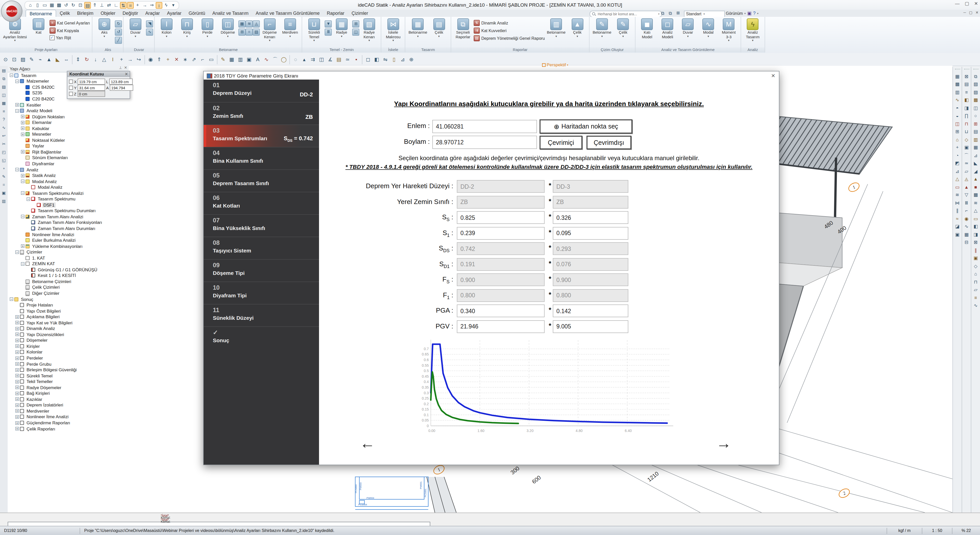  What do you see at coordinates (68, 322) in the screenshot?
I see `tree-item-yapı-kat-ve-yük-bilgileri: +Yapı Kat ve Yük Bilgileri` at bounding box center [68, 322].